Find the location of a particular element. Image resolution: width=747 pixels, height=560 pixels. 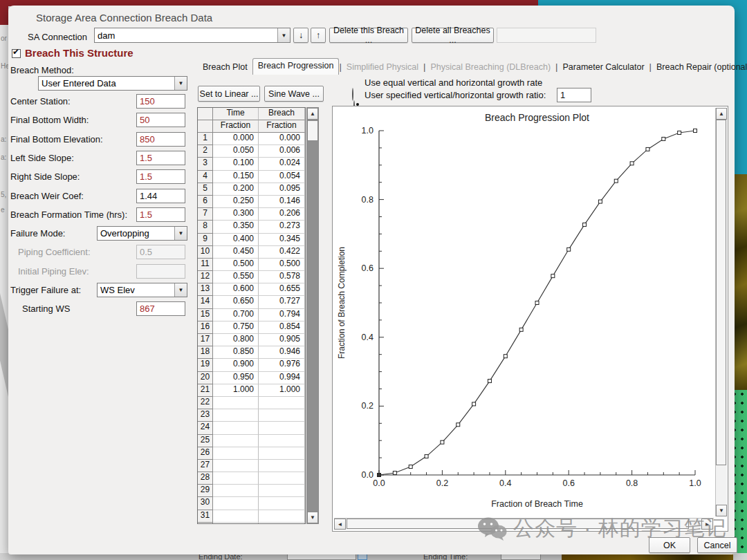

sa-connection-combobox: dam ▼ is located at coordinates (192, 35).